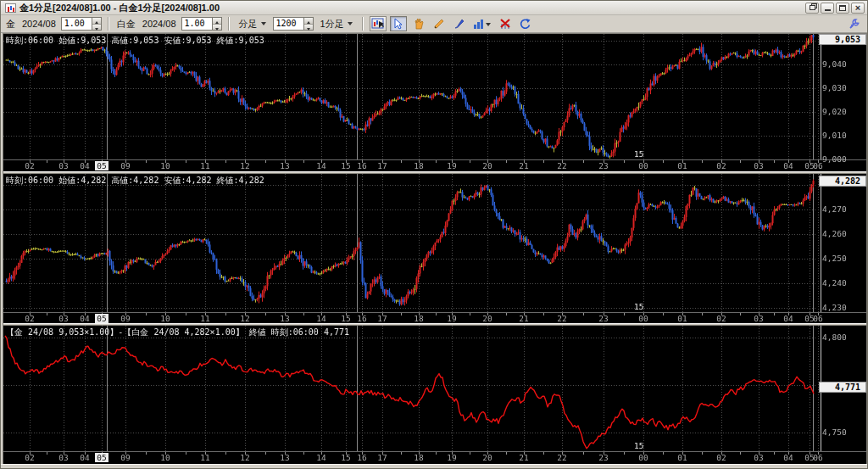 This screenshot has width=868, height=469. What do you see at coordinates (844, 283) in the screenshot?
I see `y-axis-label: 4,240` at bounding box center [844, 283].